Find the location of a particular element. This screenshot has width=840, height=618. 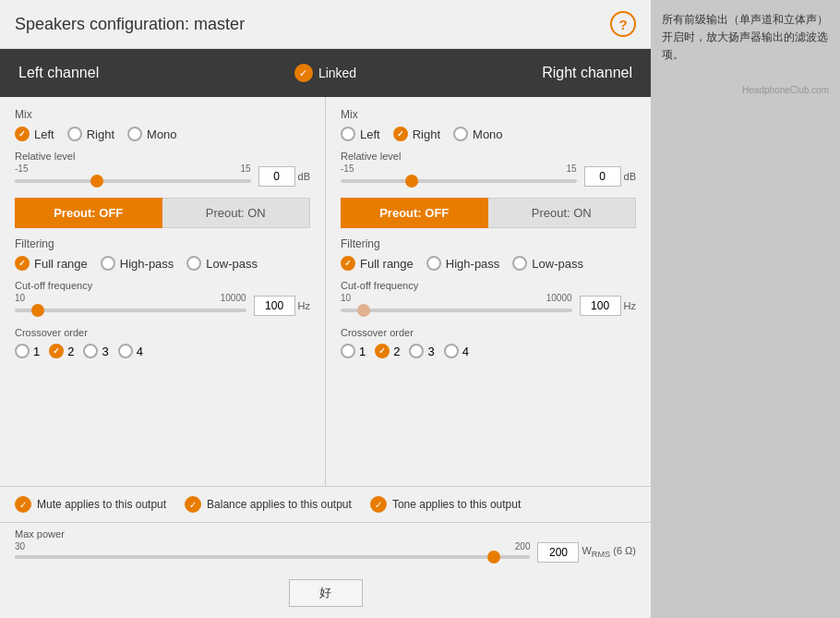

right-crossover-4: 4 is located at coordinates (456, 351).